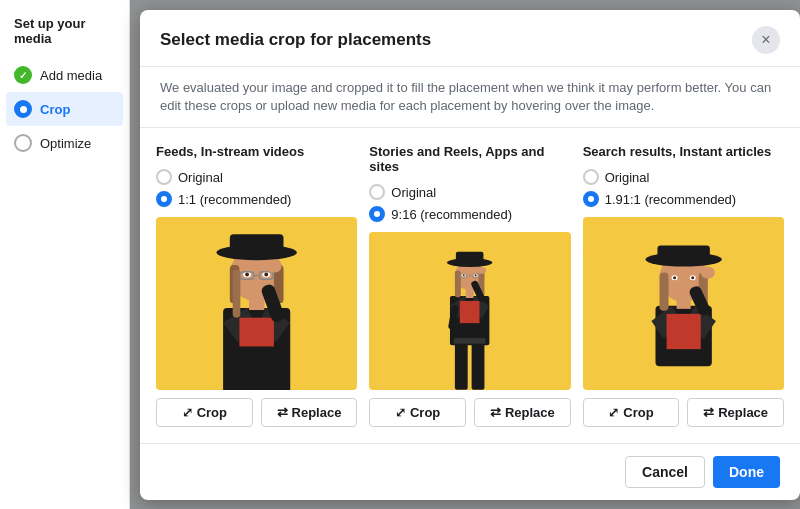 The width and height of the screenshot is (800, 509). Describe the element at coordinates (377, 192) in the screenshot. I see `radio-circle-original-stories` at that location.